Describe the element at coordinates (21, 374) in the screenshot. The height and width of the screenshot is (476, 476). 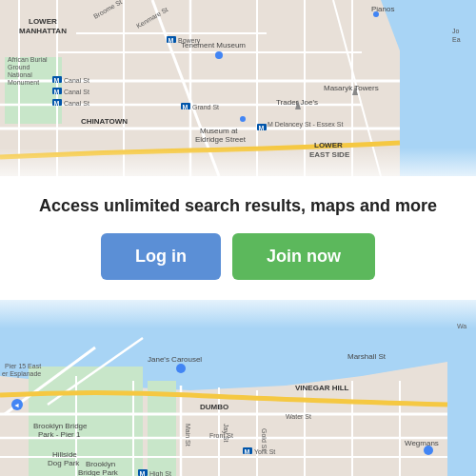
I see `svg-text: er Esplanade` at that location.